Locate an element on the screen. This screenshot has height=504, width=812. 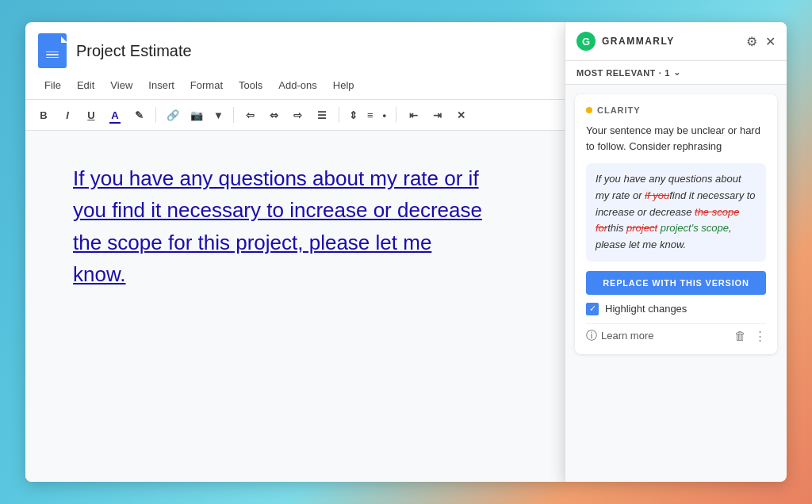
increase-indent-button: ⇥ is located at coordinates (437, 115).